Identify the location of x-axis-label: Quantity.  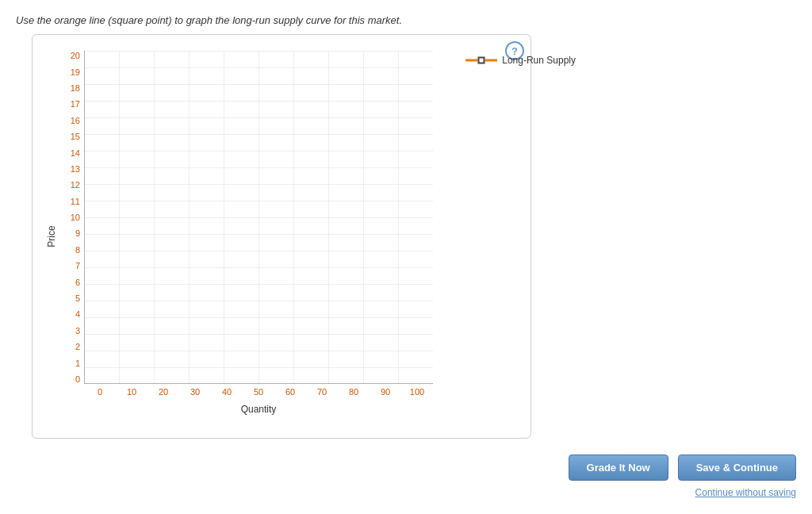
(259, 409).